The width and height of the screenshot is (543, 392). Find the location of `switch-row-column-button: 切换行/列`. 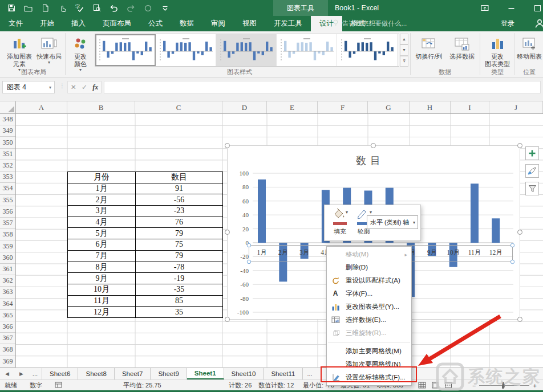

switch-row-column-button: 切换行/列 is located at coordinates (429, 47).